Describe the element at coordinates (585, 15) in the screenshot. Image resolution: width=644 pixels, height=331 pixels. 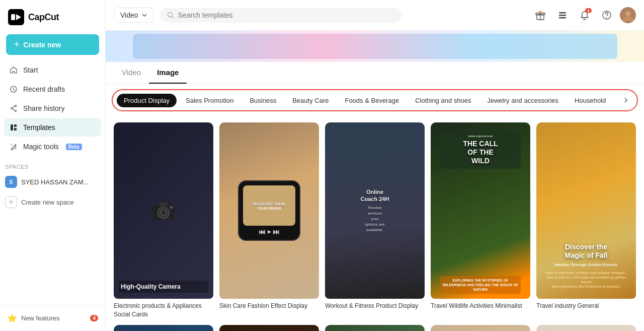
I see `notification-button: 1` at that location.